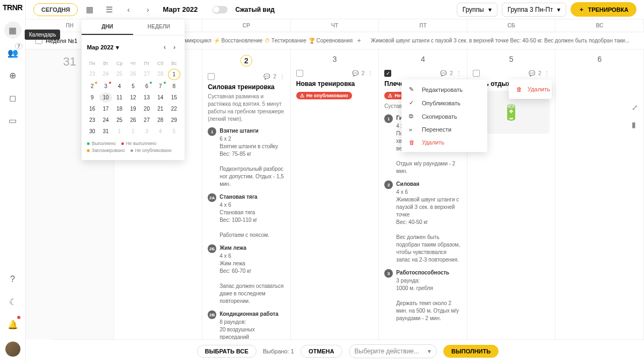  I want to click on select-all-button: ВЫБРАТЬ ВСЕ, so click(226, 351).